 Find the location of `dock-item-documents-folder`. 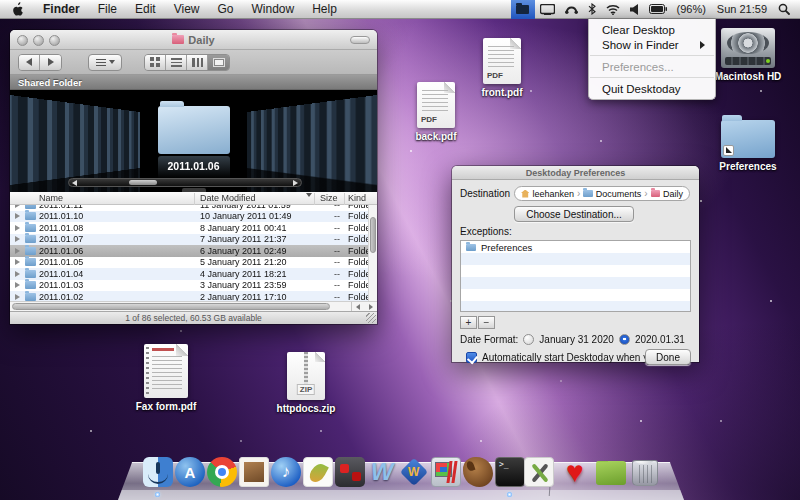

dock-item-documents-folder is located at coordinates (611, 472).